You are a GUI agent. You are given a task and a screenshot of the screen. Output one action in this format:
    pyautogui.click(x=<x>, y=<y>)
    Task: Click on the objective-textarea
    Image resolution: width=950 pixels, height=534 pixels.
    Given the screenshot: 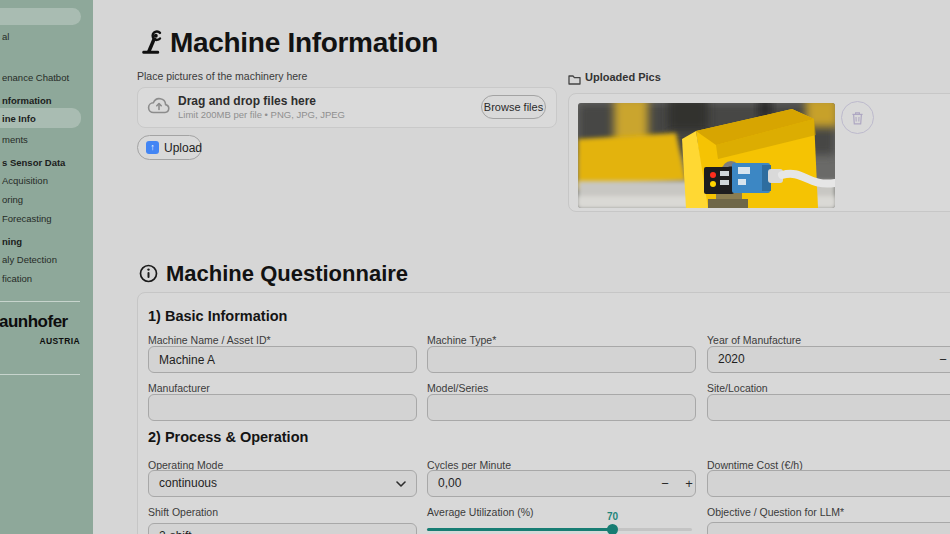 What is the action you would take?
    pyautogui.click(x=828, y=528)
    